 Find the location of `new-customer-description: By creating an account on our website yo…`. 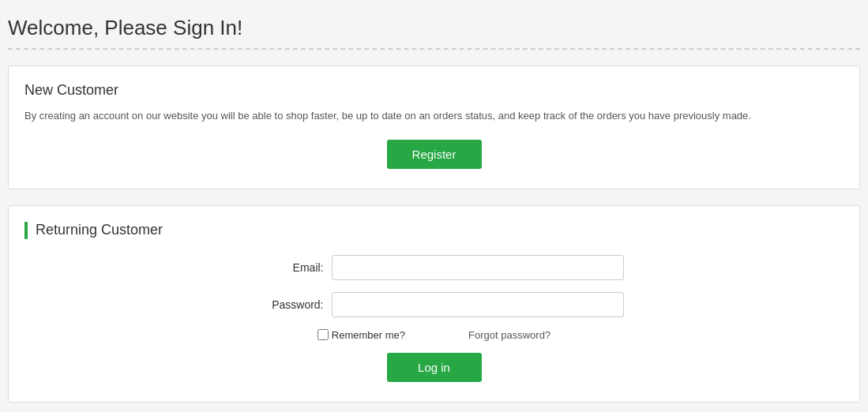

new-customer-description: By creating an account on our website yo… is located at coordinates (434, 116).